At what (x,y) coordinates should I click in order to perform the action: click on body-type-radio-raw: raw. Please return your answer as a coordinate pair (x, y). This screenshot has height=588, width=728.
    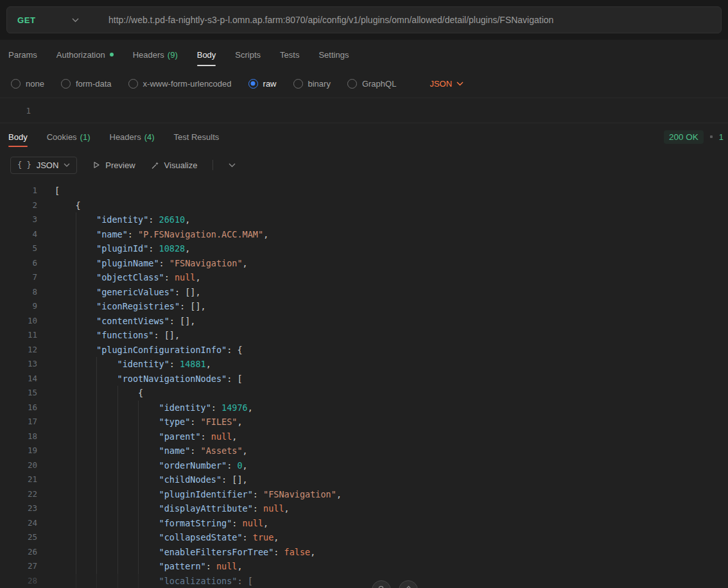
    Looking at the image, I should click on (263, 83).